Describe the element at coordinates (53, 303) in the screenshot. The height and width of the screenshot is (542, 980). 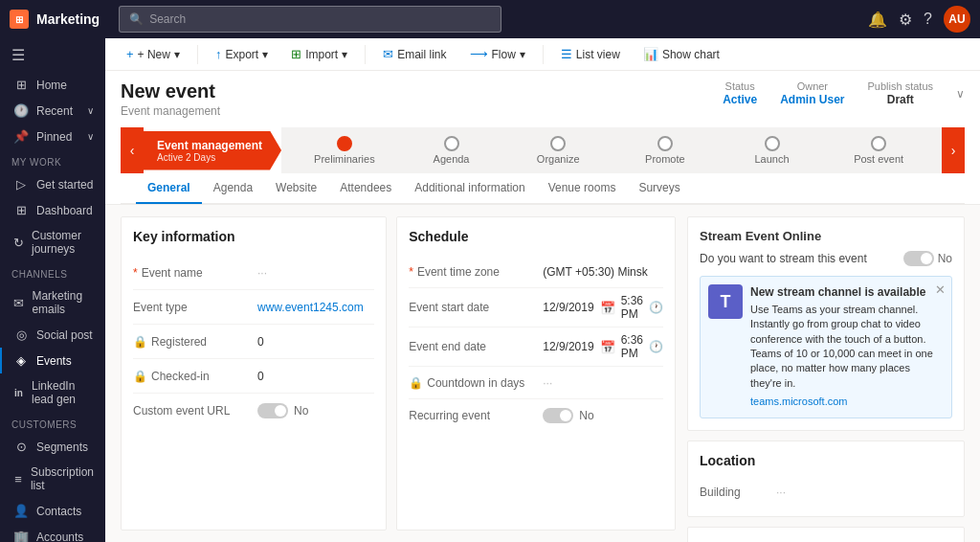
I see `sidebar-item-marketing-emails: ✉ Marketing emails` at that location.